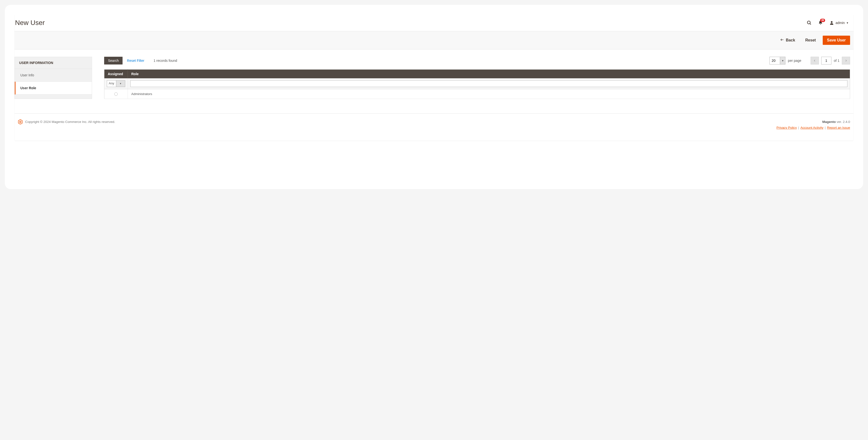 The width and height of the screenshot is (868, 440). Describe the element at coordinates (826, 61) in the screenshot. I see `pager-current-input` at that location.